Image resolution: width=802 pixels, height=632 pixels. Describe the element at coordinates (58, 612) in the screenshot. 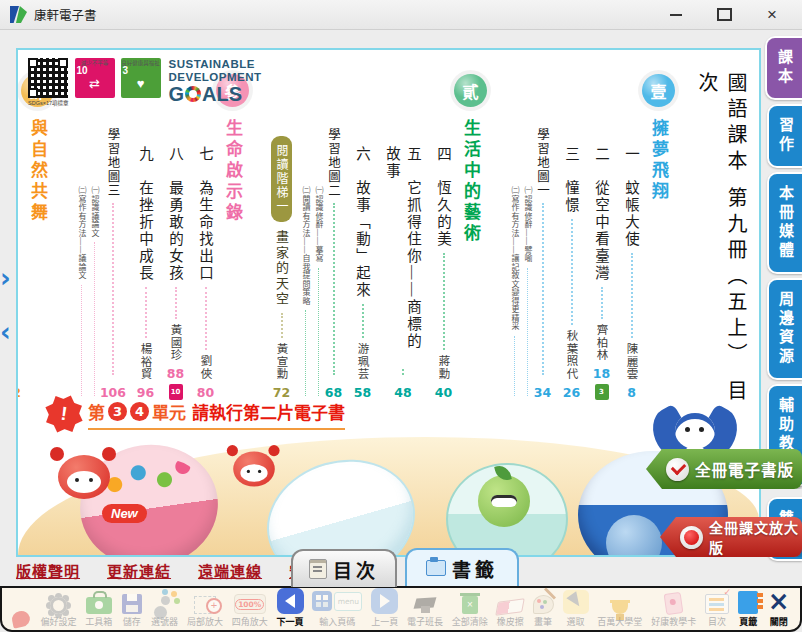

I see `toolbar-preferences: 偏好設定` at that location.